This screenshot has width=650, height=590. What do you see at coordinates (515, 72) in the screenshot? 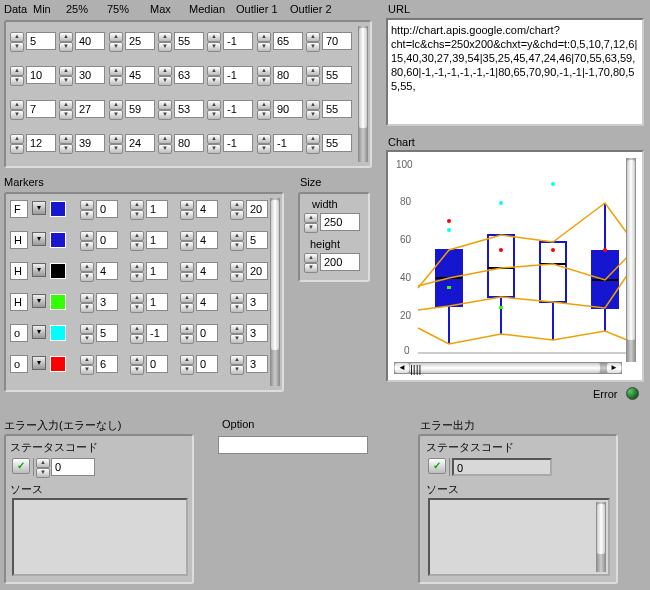
I see `url-text: http://chart.apis.google.com/chart?cht=l…` at bounding box center [515, 72].